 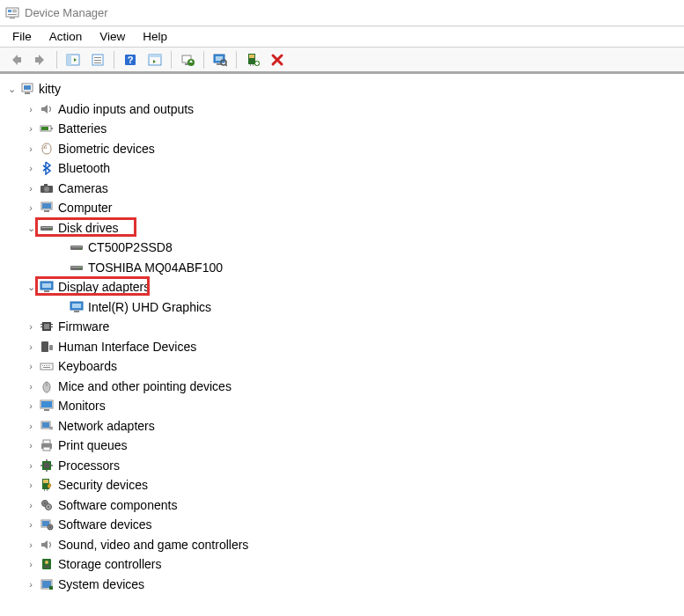 What do you see at coordinates (47, 545) in the screenshot?
I see `sound-icon` at bounding box center [47, 545].